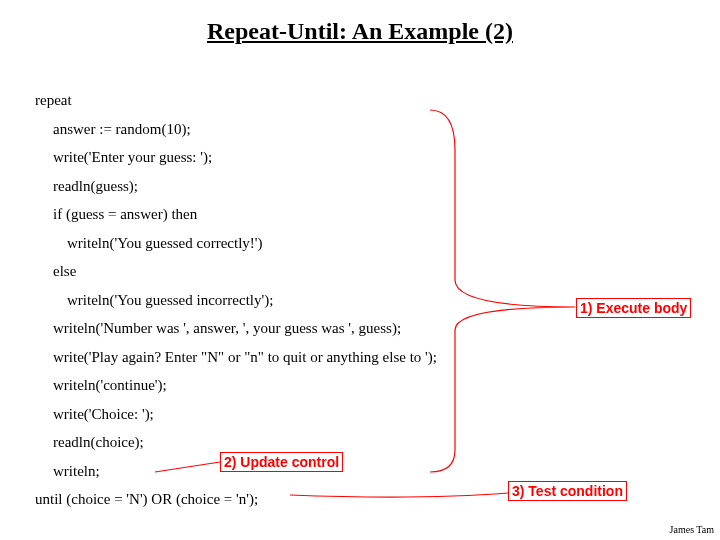  What do you see at coordinates (236, 500) in the screenshot?
I see `code-line: until (choice = 'N') OR (choice = 'n');` at bounding box center [236, 500].